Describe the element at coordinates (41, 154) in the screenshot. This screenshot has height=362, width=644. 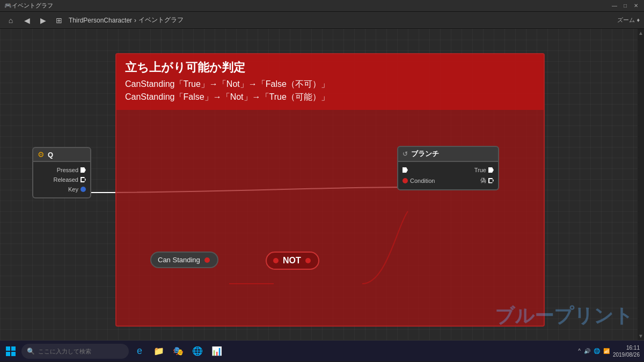
I see `node-q-icon: ⚙` at that location.